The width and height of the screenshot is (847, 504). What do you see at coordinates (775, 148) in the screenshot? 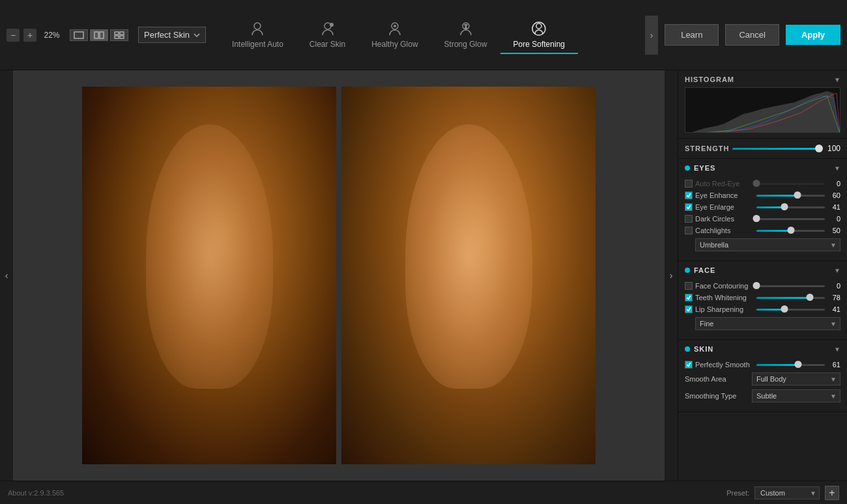
I see `strength-fill` at bounding box center [775, 148].